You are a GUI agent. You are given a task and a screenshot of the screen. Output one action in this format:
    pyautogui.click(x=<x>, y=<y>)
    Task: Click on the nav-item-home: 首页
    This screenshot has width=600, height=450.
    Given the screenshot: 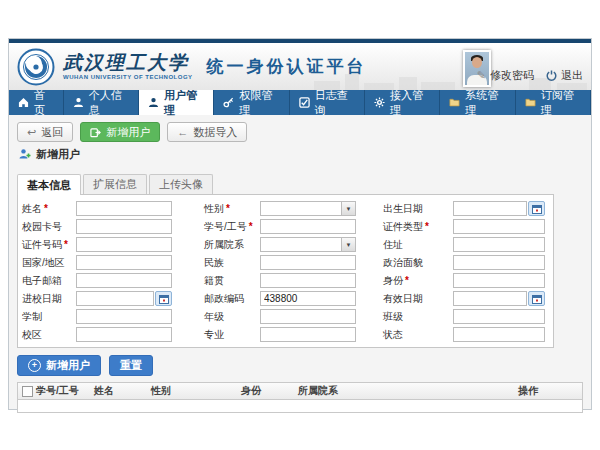 What is the action you would take?
    pyautogui.click(x=36, y=102)
    